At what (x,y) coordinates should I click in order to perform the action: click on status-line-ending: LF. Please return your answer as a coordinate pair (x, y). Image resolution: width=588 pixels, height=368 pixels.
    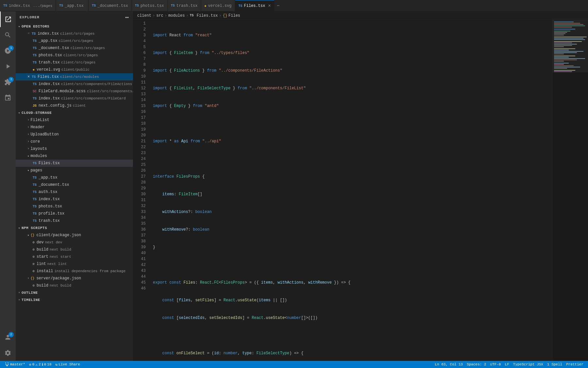
    Looking at the image, I should click on (507, 364).